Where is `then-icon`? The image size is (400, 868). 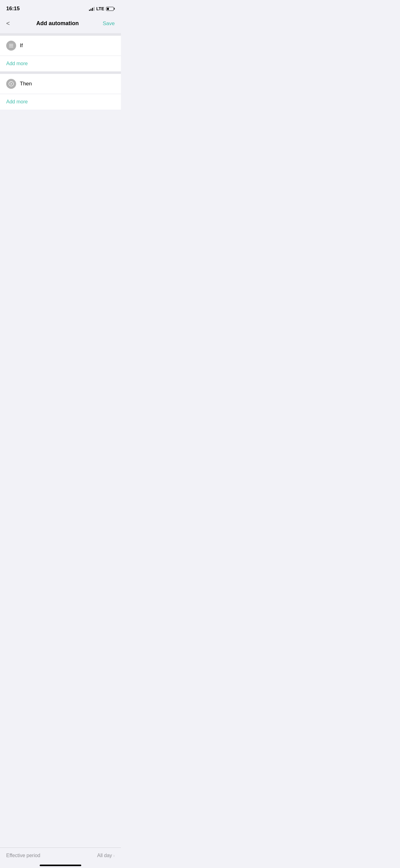 then-icon is located at coordinates (11, 84).